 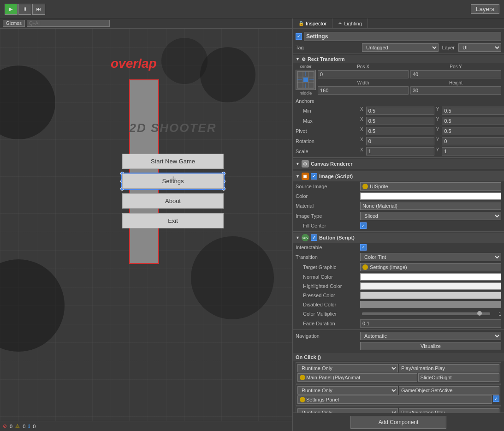 I want to click on color-multiplier-thumb, so click(x=480, y=313).